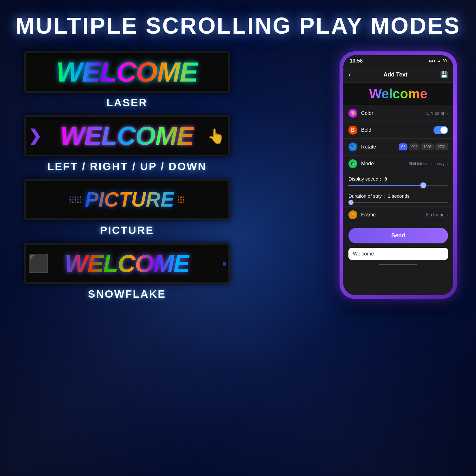 The width and height of the screenshot is (476, 476). I want to click on speed-slider, so click(398, 185).